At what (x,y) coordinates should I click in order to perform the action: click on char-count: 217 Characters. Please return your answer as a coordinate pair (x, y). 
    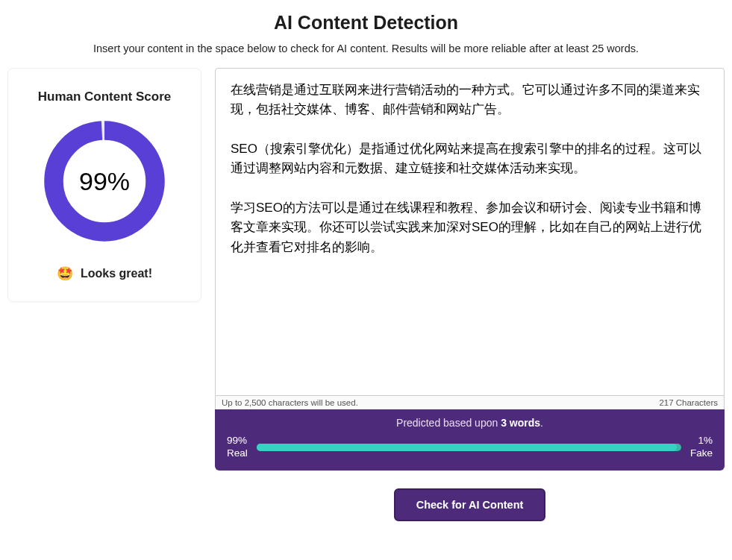
    Looking at the image, I should click on (688, 403).